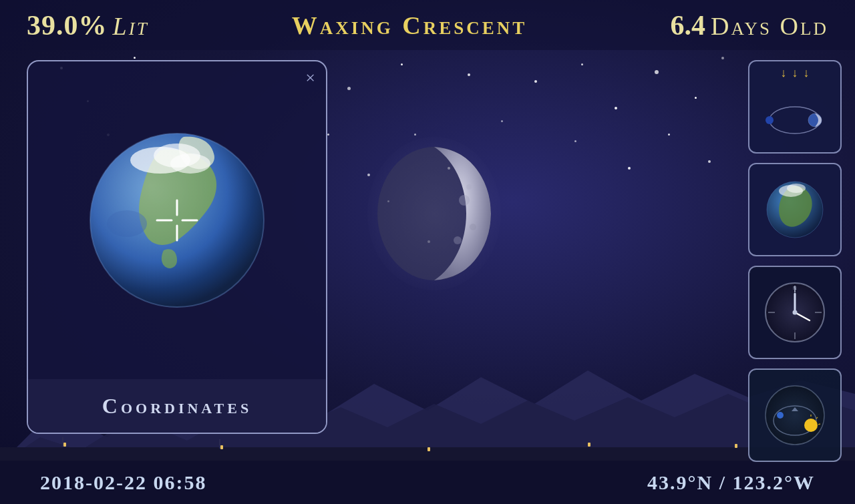 Image resolution: width=855 pixels, height=504 pixels. Describe the element at coordinates (310, 78) in the screenshot. I see `close-button: ×` at that location.